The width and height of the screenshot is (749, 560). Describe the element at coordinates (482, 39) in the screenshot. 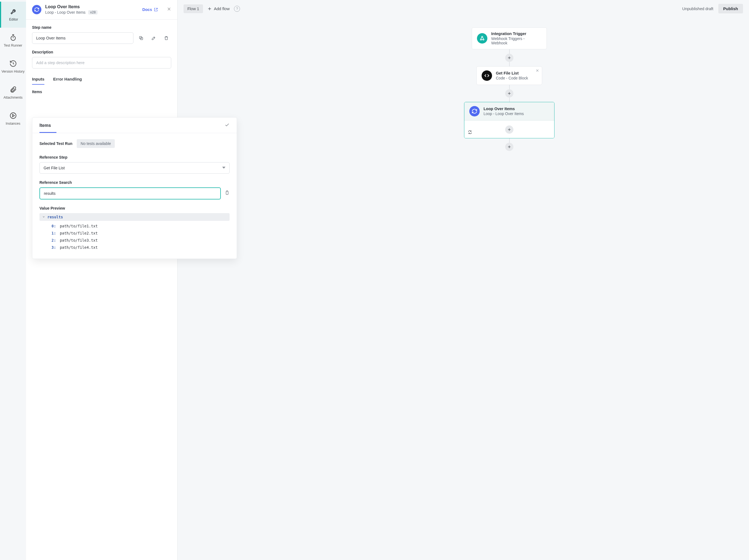

I see `webhook-icon` at that location.